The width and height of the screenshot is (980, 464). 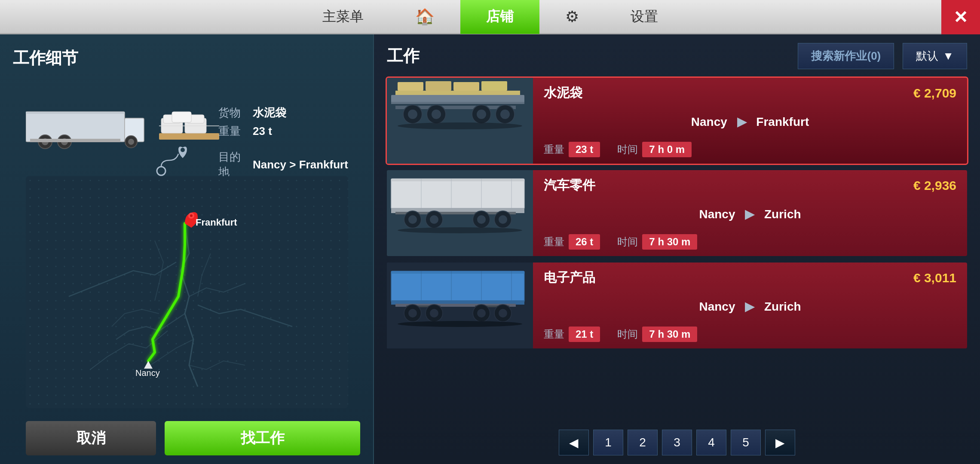 What do you see at coordinates (460, 305) in the screenshot?
I see `job-card-2-image` at bounding box center [460, 305].